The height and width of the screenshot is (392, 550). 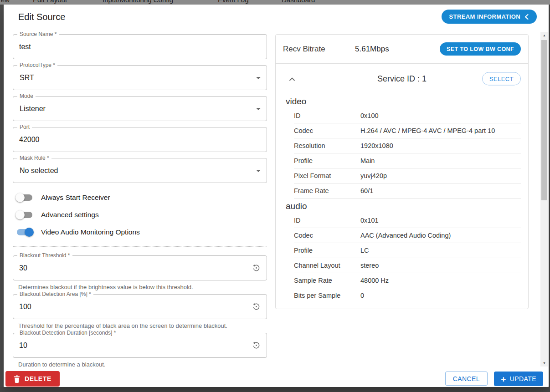 What do you see at coordinates (327, 146) in the screenshot?
I see `row-label: Resolution` at bounding box center [327, 146].